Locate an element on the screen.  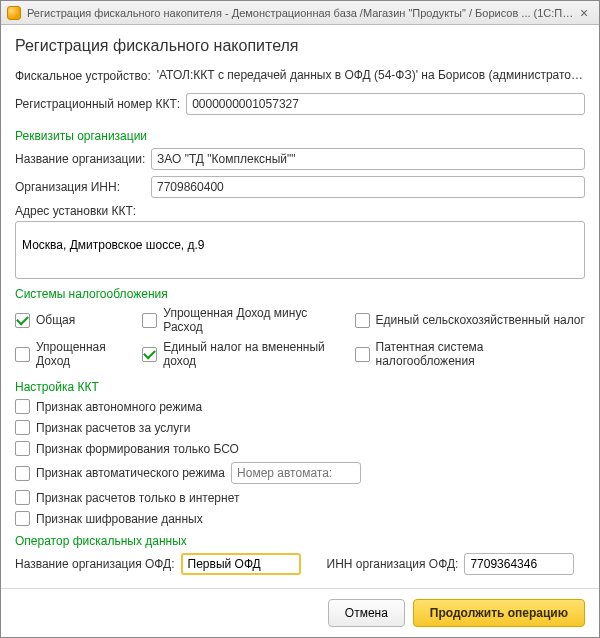
section-ofd-title: Оператор фискальных данных is located at coordinates (300, 541).